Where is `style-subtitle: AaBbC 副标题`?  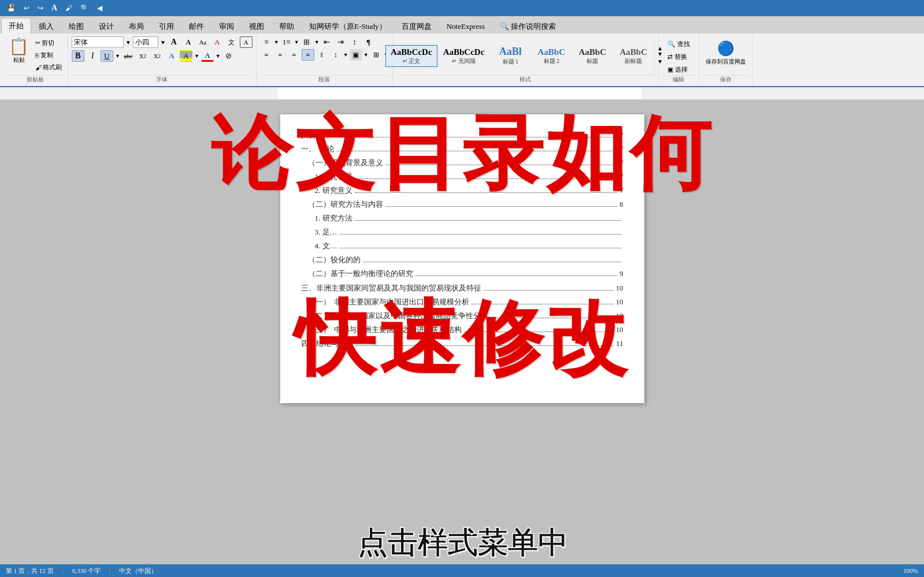 style-subtitle: AaBbC 副标题 is located at coordinates (633, 56).